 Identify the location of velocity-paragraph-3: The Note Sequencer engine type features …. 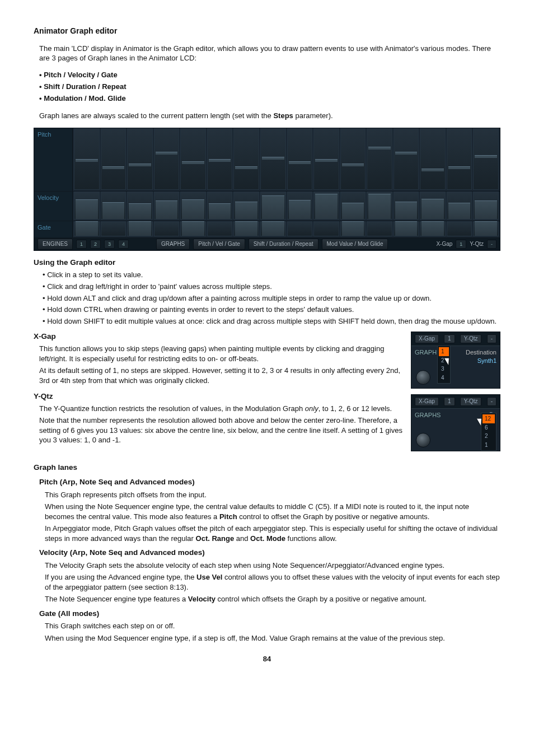
(273, 599).